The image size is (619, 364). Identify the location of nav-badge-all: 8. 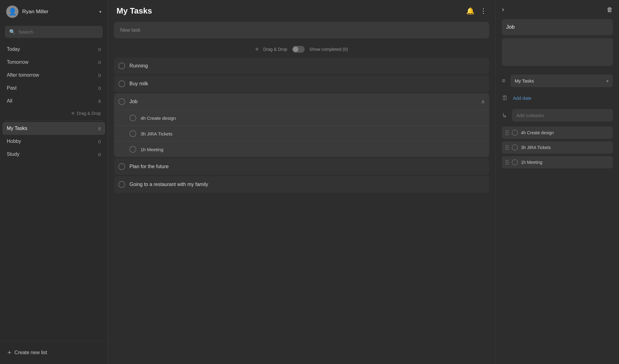
(100, 101).